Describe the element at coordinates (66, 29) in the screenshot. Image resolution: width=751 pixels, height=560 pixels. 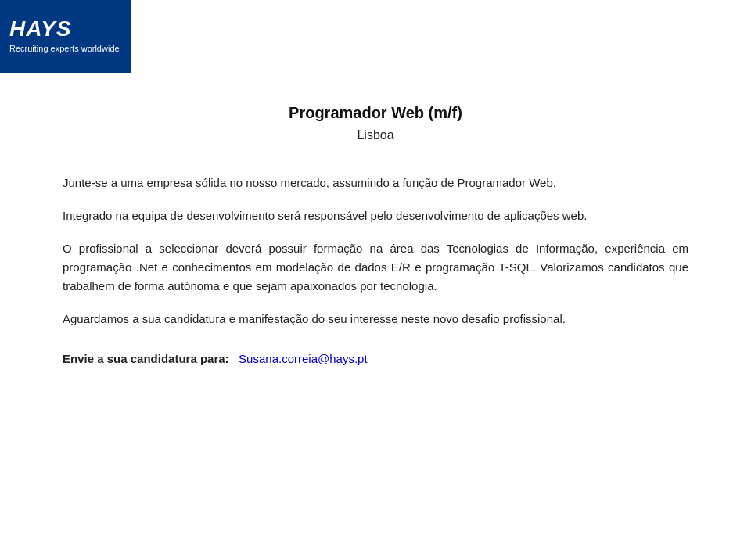
I see `logo-brand: HAYS` at that location.